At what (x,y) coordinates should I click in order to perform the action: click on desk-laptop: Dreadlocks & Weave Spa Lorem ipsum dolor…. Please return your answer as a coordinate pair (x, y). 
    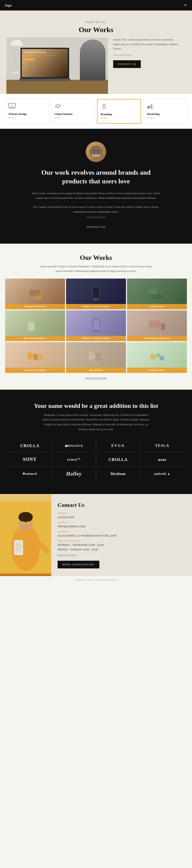
    Looking at the image, I should click on (45, 65).